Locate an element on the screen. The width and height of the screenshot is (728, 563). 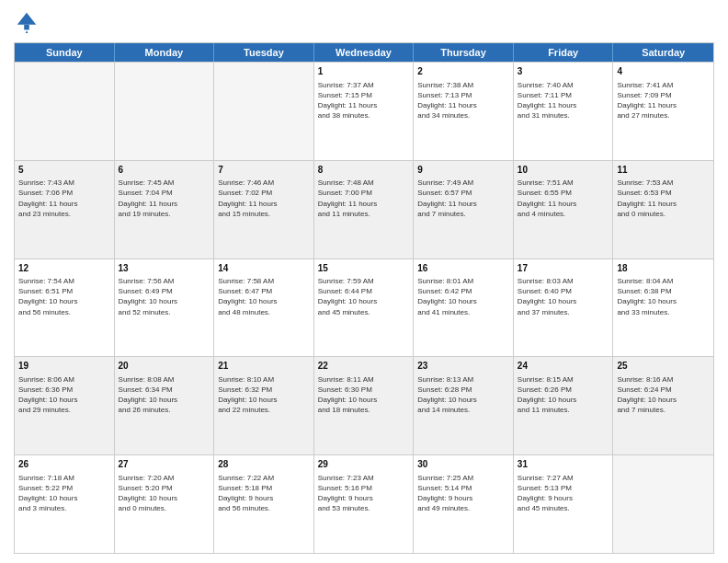
cell-info: Sunrise: 8:01 AM Sunset: 6:42 PM Dayligh… is located at coordinates (463, 296).